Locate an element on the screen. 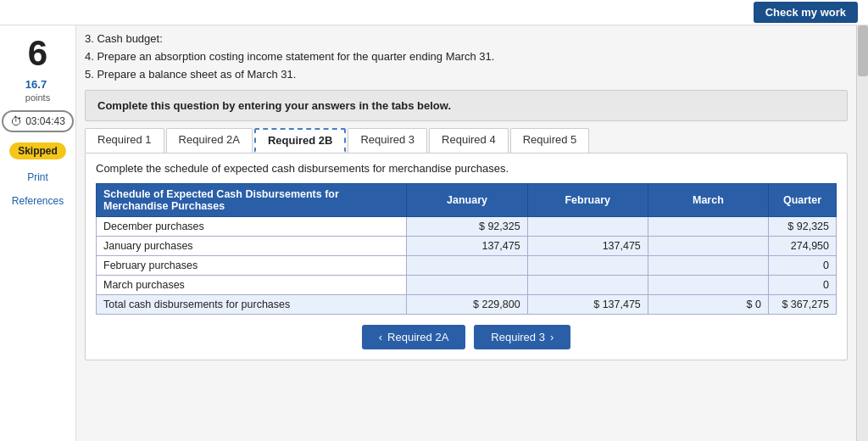 Image resolution: width=868 pixels, height=441 pixels. col-february: February is located at coordinates (587, 200).